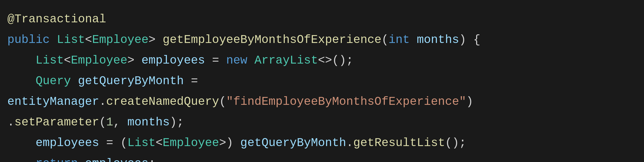  What do you see at coordinates (286, 61) in the screenshot?
I see `code-token: ArrayList` at bounding box center [286, 61].